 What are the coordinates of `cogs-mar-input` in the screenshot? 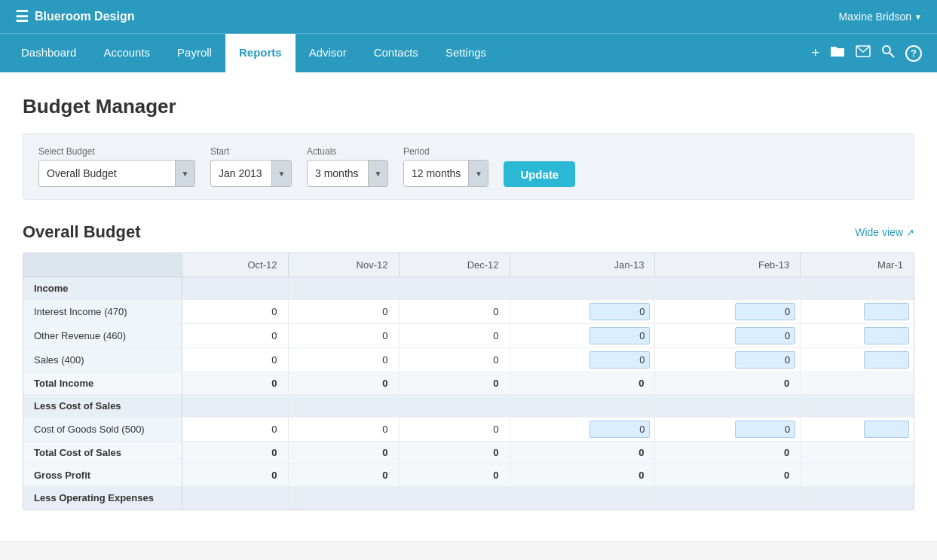 It's located at (886, 430).